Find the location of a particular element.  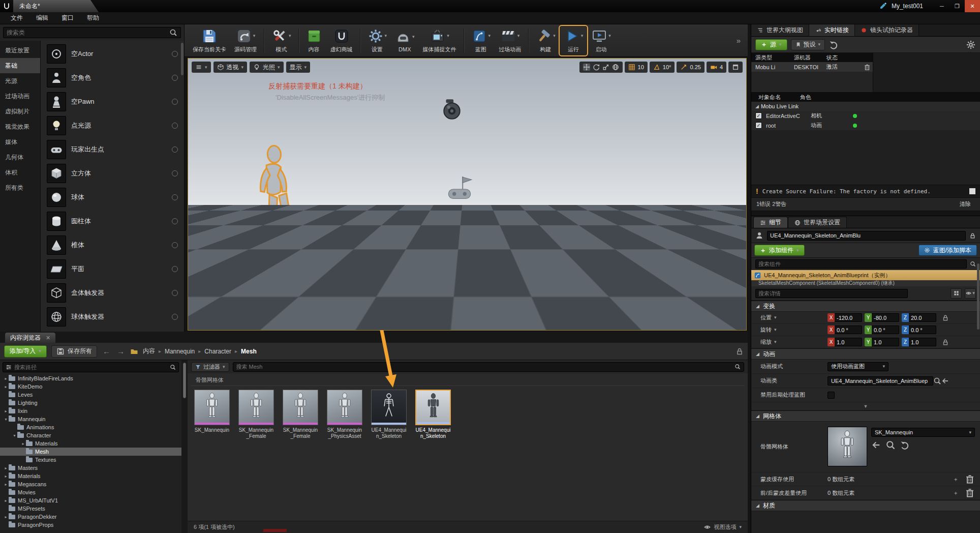

presets-button: 预设▾ is located at coordinates (808, 45).